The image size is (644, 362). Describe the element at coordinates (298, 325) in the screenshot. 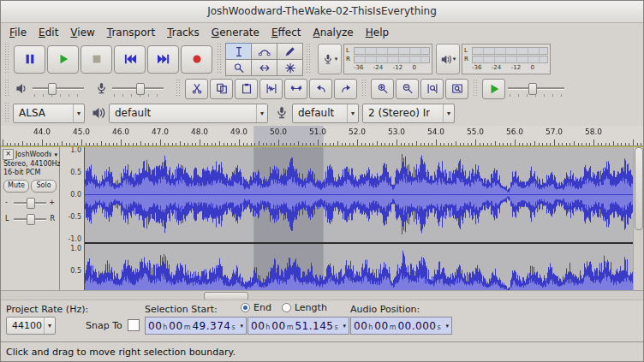

I see `selection-end-time-field: 00h 00m 51.145s ▾` at that location.